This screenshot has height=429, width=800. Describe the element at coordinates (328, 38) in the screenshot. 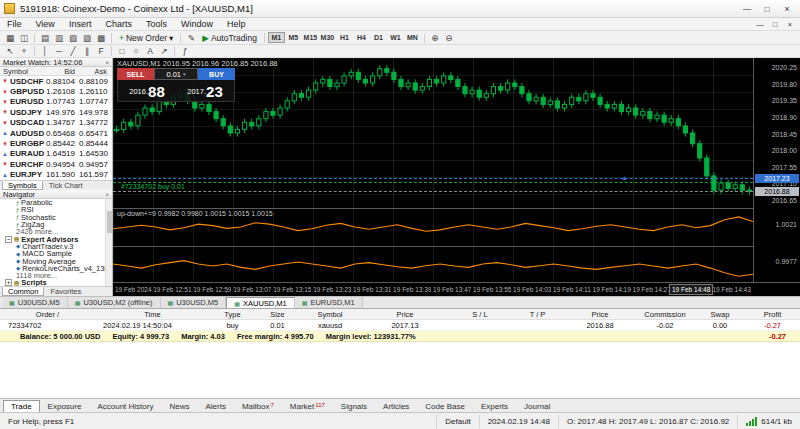

I see `timeframe-button: M30` at that location.